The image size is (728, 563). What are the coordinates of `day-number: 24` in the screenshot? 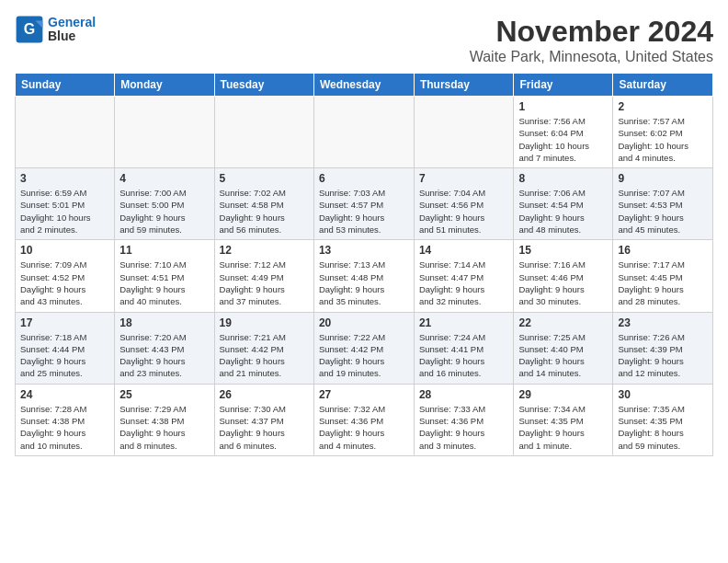 It's located at (64, 395).